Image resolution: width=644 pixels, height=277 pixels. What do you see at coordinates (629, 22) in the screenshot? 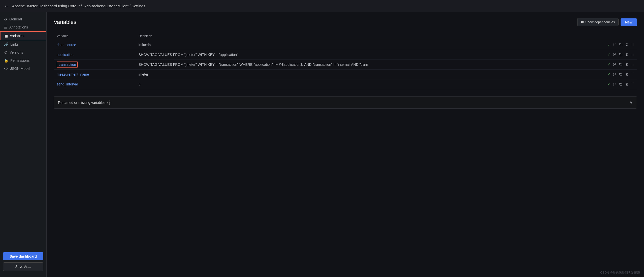
I see `new-button: New` at bounding box center [629, 22].